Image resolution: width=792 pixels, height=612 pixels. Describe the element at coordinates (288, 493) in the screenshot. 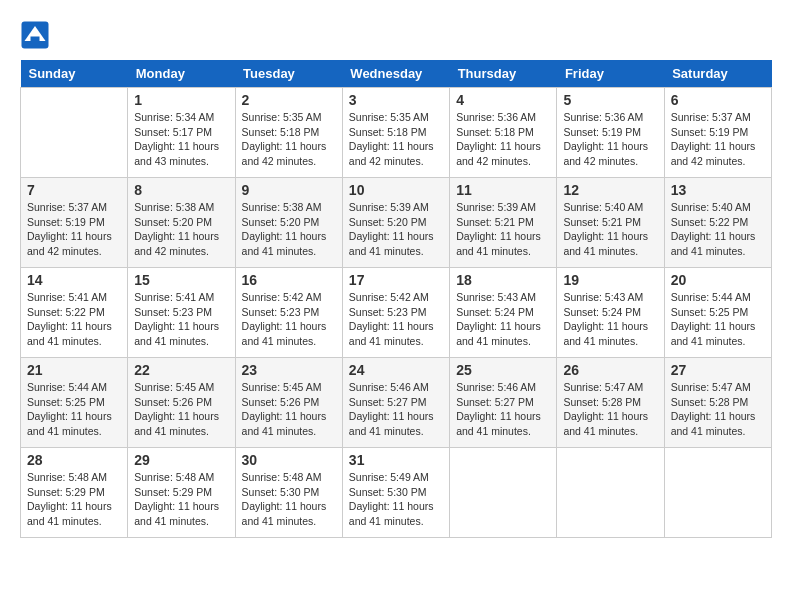

I see `calendar-cell: 30Sunrise: 5:48 AM Sunset: 5:30 PM Dayli…` at that location.